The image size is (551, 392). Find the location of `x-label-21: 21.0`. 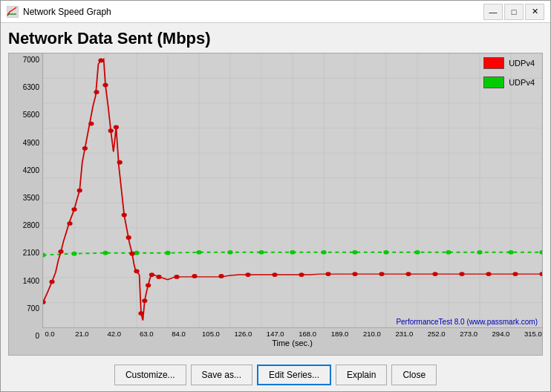

x-label-21: 21.0 is located at coordinates (82, 334).